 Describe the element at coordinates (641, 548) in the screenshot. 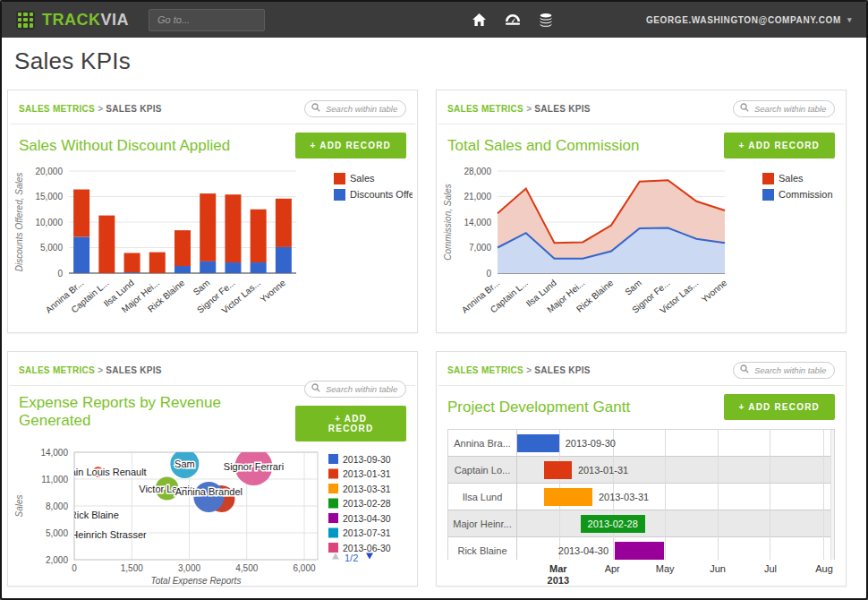

I see `gantt-row: Rick Blaine2013-04-30` at that location.